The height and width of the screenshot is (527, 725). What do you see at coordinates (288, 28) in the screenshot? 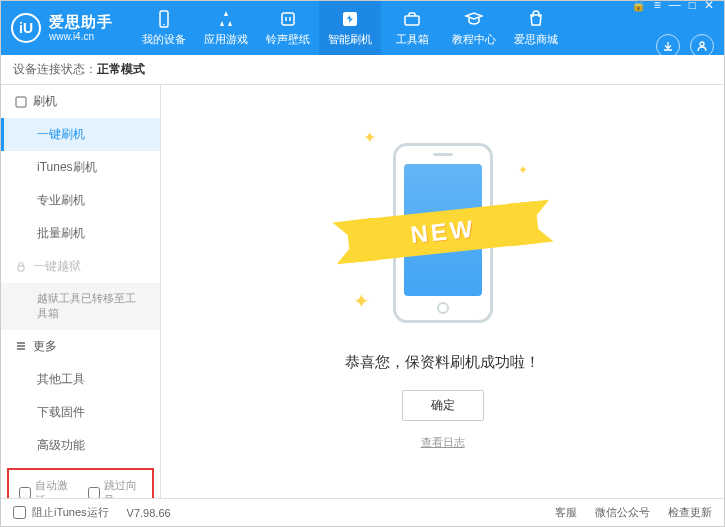
I see `nav-ringtone: 铃声壁纸` at bounding box center [288, 28].